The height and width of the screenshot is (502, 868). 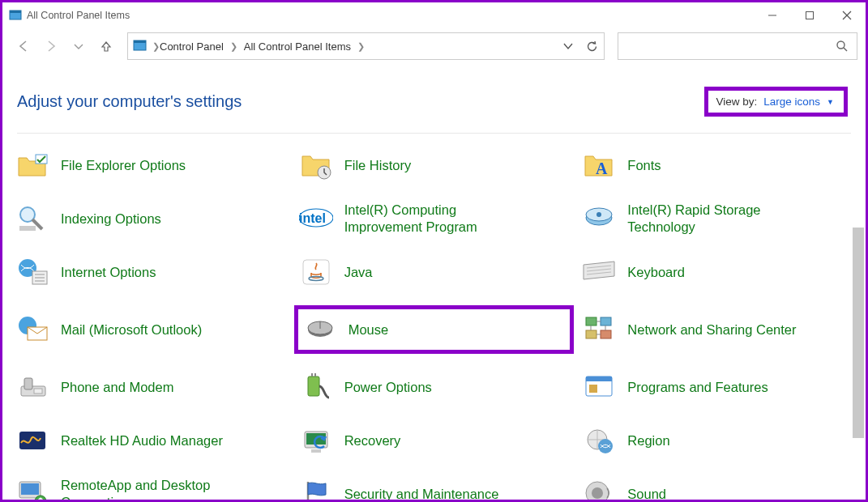 I want to click on control-panel-icon, so click(x=15, y=15).